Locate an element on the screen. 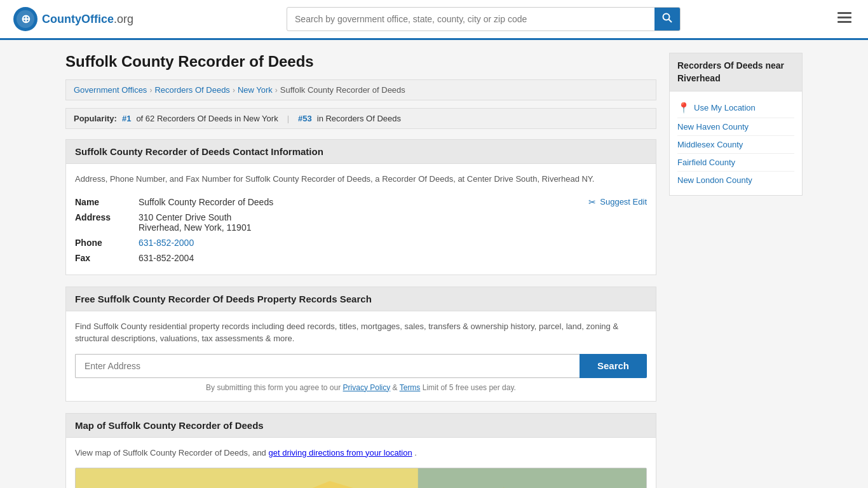  property-desc: Find Suffolk County residential property… is located at coordinates (361, 333).